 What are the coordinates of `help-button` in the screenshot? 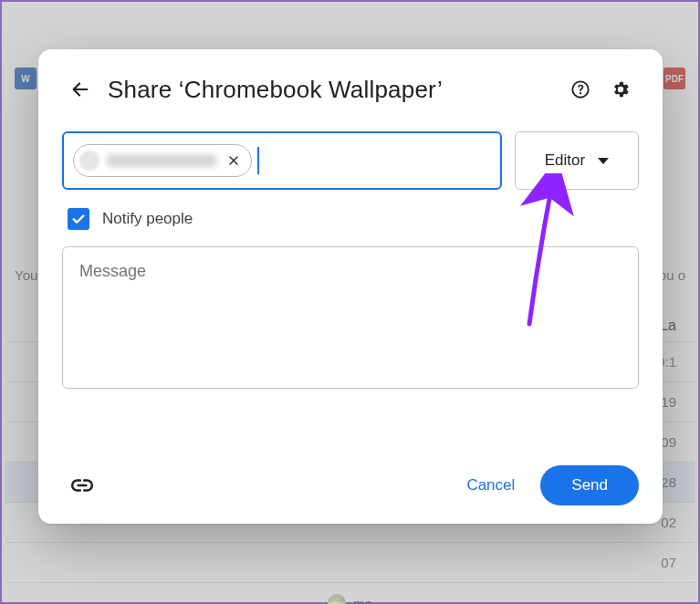 It's located at (580, 89).